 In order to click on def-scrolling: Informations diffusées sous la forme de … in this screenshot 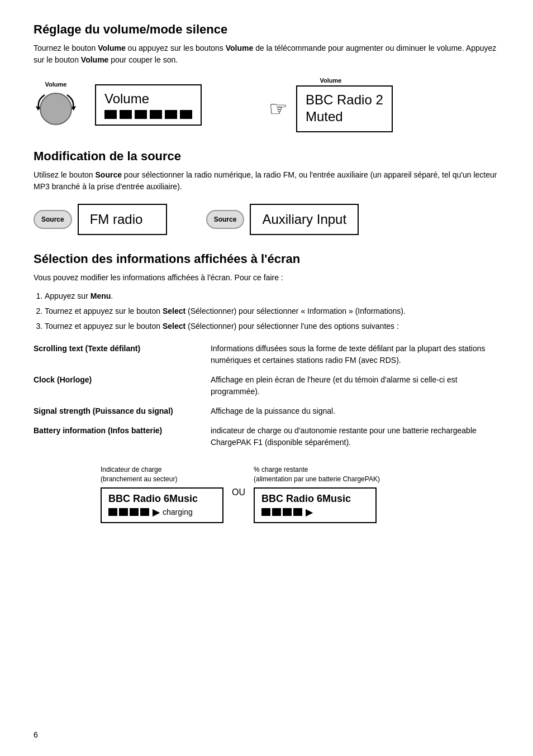, I will do `click(355, 356)`.